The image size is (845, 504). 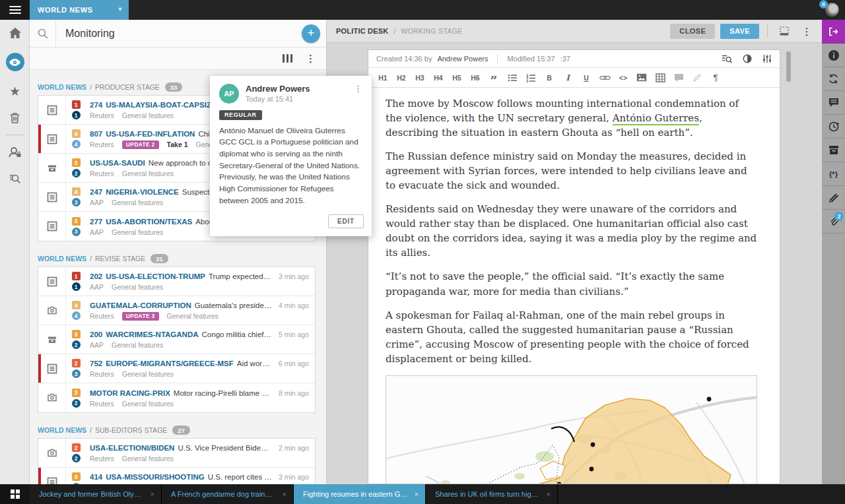 What do you see at coordinates (767, 59) in the screenshot?
I see `settings-sliders-icon` at bounding box center [767, 59].